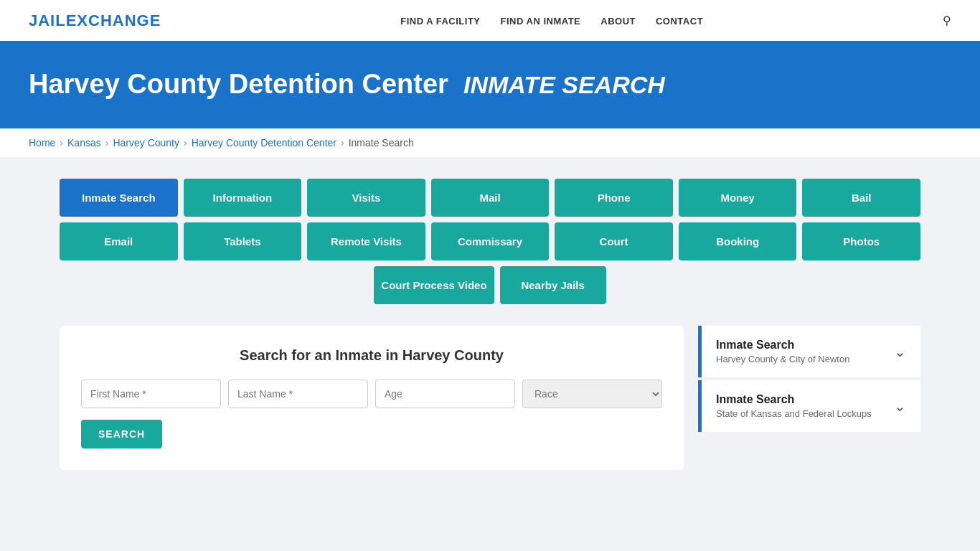  What do you see at coordinates (42, 143) in the screenshot?
I see `breadcrumb-link: Home` at bounding box center [42, 143].